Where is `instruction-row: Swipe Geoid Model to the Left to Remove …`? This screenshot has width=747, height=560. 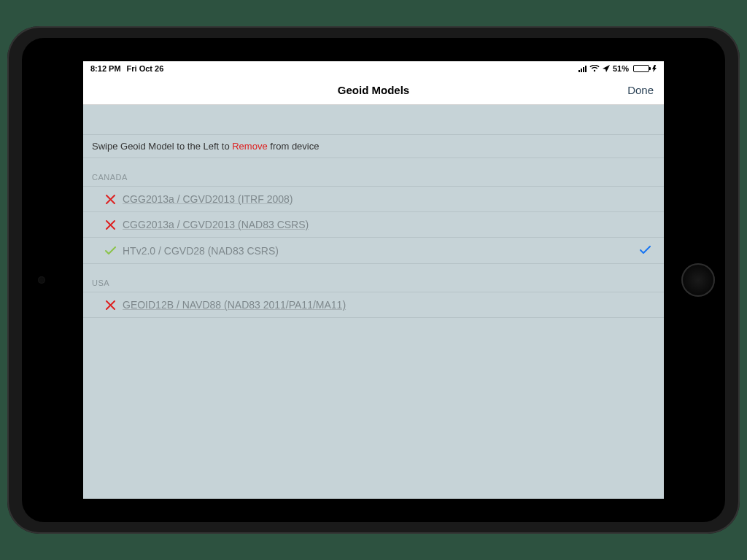 instruction-row: Swipe Geoid Model to the Left to Remove … is located at coordinates (374, 146).